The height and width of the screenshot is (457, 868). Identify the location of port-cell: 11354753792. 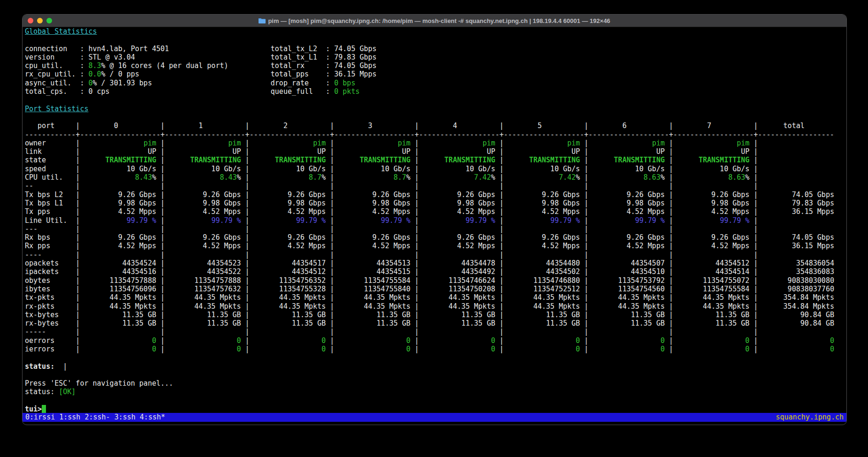
(627, 281).